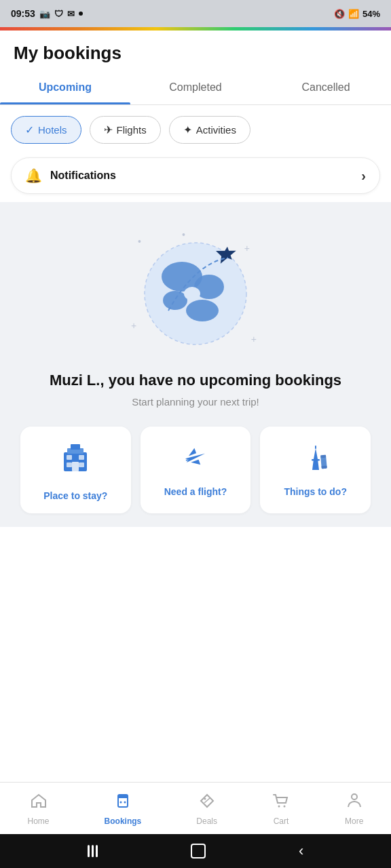 This screenshot has width=391, height=868. Describe the element at coordinates (58, 14) in the screenshot. I see `shield-icon: 🛡` at that location.